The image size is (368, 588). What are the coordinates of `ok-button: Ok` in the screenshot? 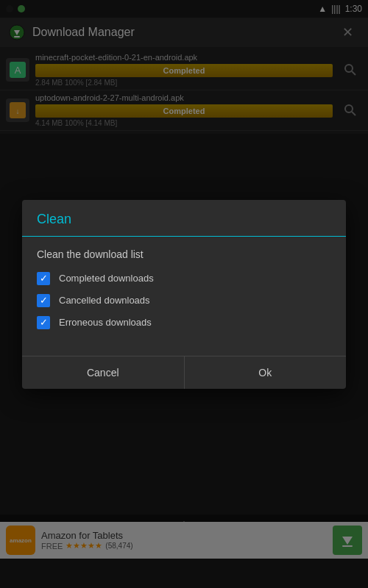 It's located at (265, 373).